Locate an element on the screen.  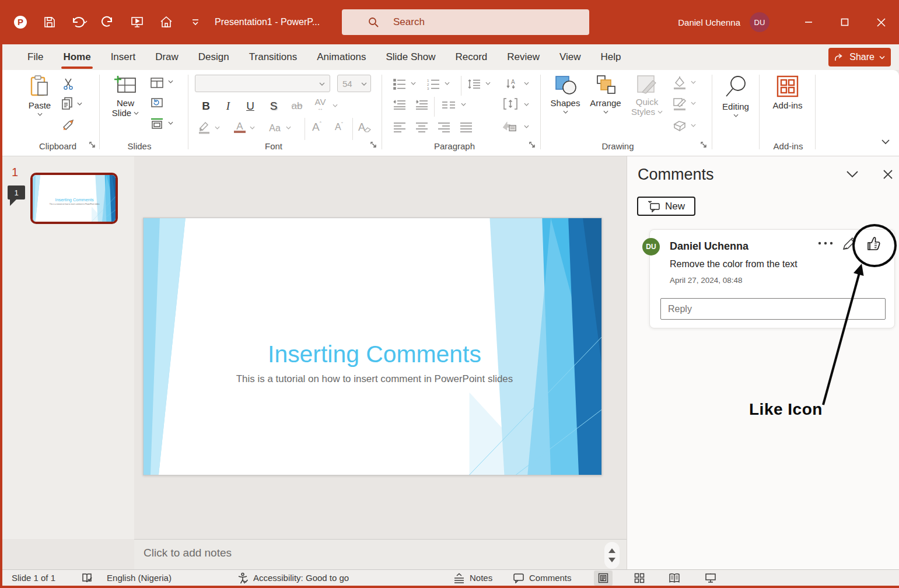
bullets-chevron-icon is located at coordinates (413, 83).